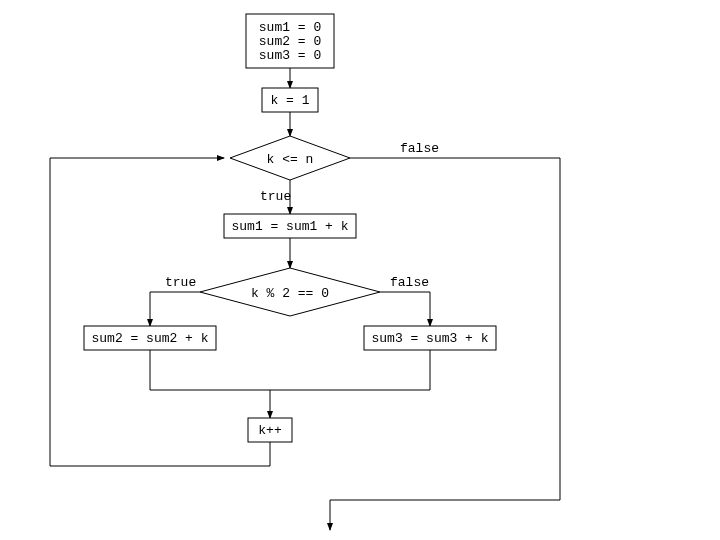 The image size is (720, 540). I want to click on node-cond2: k % 2 == 0, so click(290, 292).